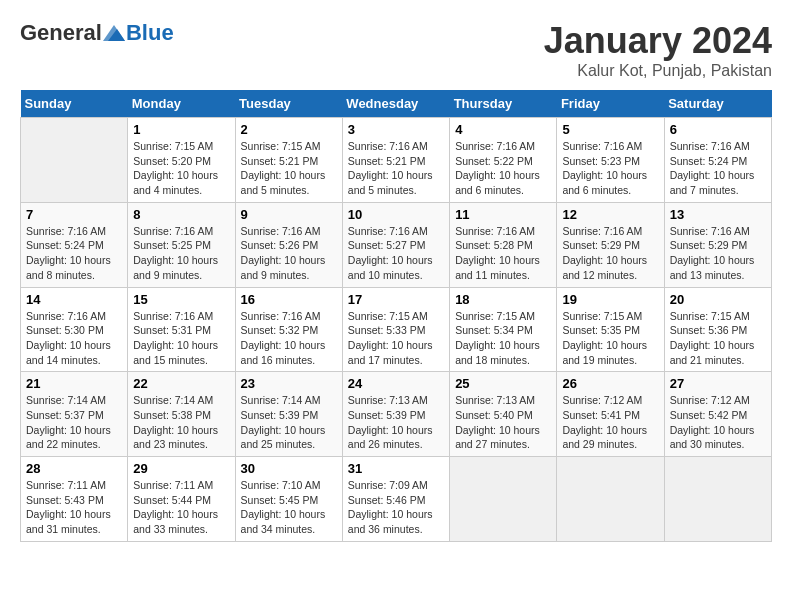 The image size is (792, 612). I want to click on day-info: Sunrise: 7:15 AMSunset: 5:21 PMDaylight:…, so click(289, 168).